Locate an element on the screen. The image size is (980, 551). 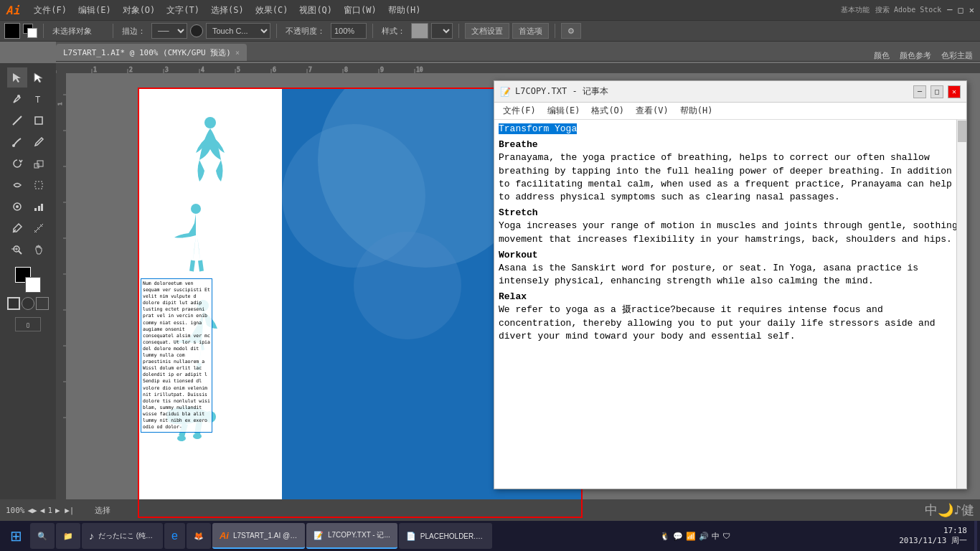
notepad-menu-help: 帮助(H) is located at coordinates (697, 110).